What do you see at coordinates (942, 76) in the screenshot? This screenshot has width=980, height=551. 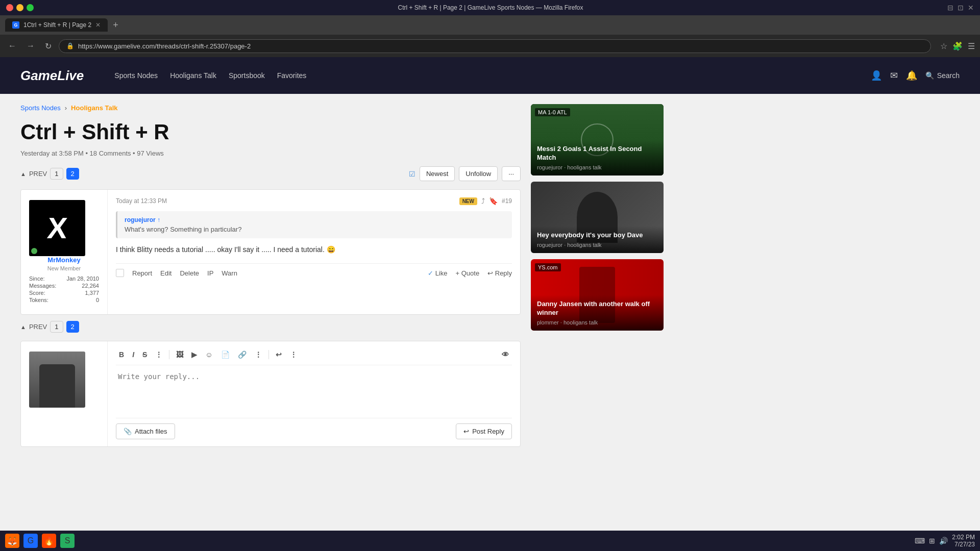 I see `search-button: 🔍 Search` at bounding box center [942, 76].